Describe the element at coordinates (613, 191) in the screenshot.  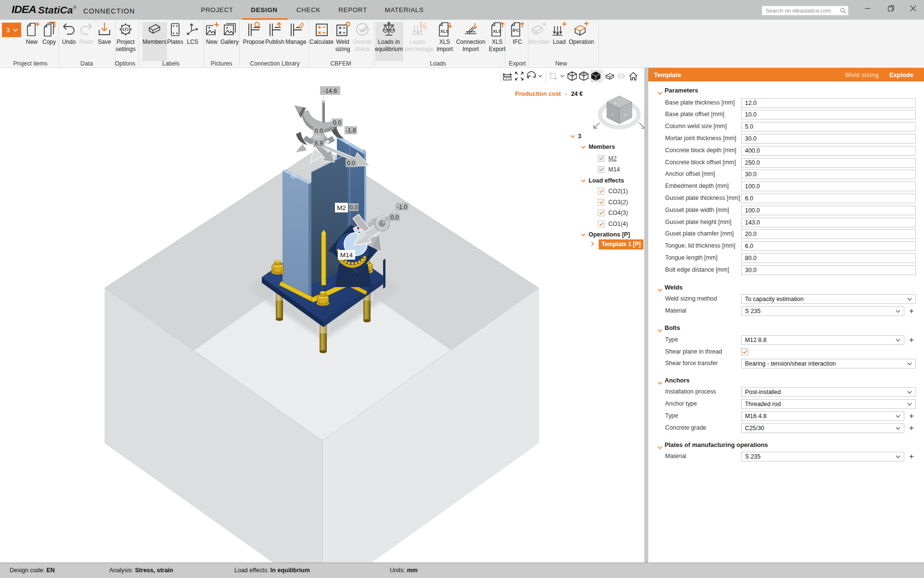
I see `tree-item: CO2(1)` at that location.